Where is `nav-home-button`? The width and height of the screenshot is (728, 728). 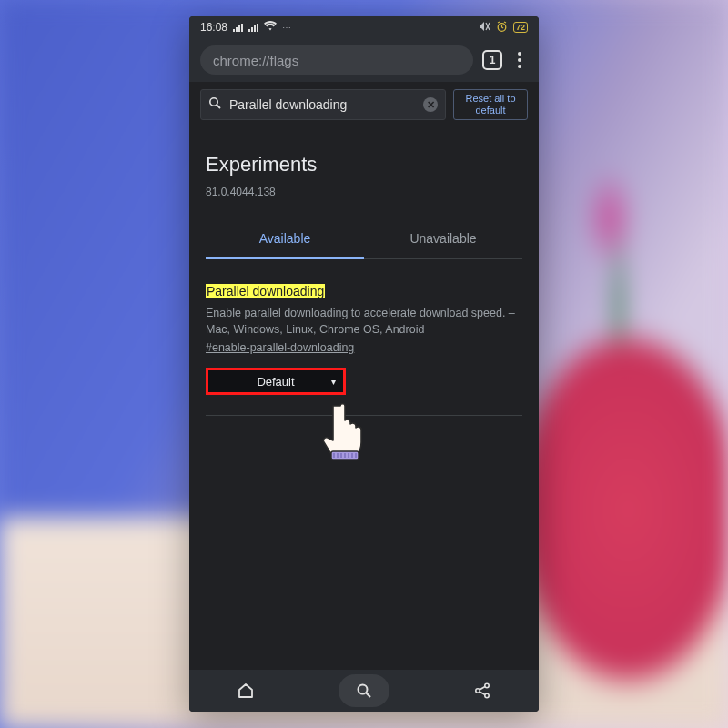
nav-home-button is located at coordinates (246, 691).